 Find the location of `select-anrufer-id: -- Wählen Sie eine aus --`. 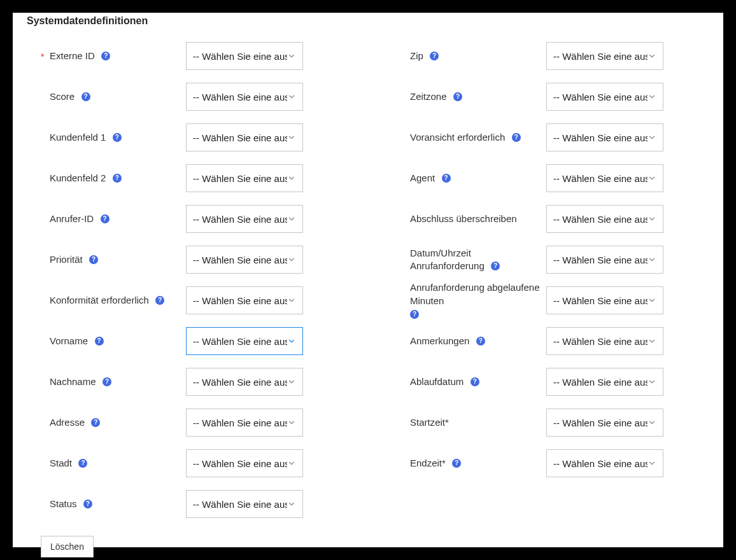

select-anrufer-id: -- Wählen Sie eine aus -- is located at coordinates (244, 219).